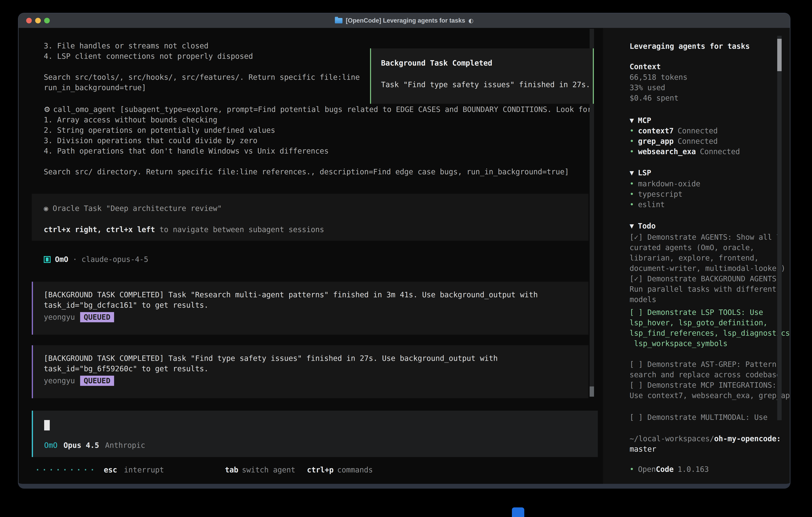 The height and width of the screenshot is (517, 812). I want to click on toast-title: Background Task Completed, so click(437, 63).